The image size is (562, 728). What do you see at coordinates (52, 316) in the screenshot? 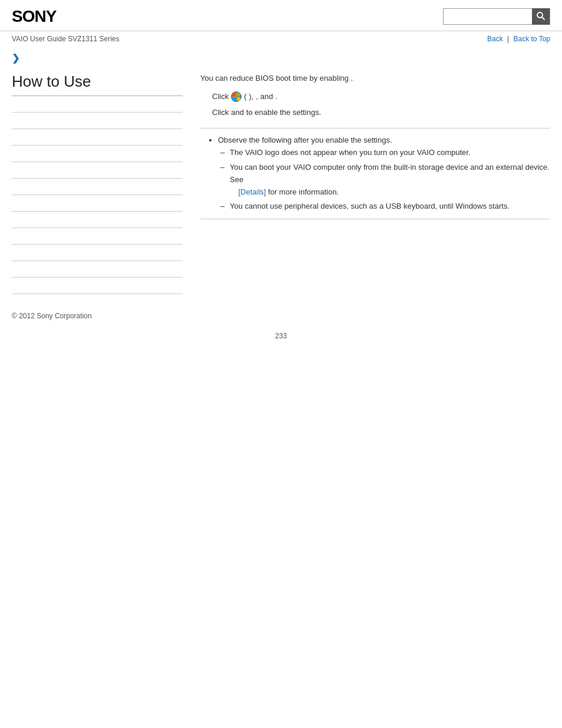
I see `copyright-text: © 2012 Sony Corporation` at bounding box center [52, 316].